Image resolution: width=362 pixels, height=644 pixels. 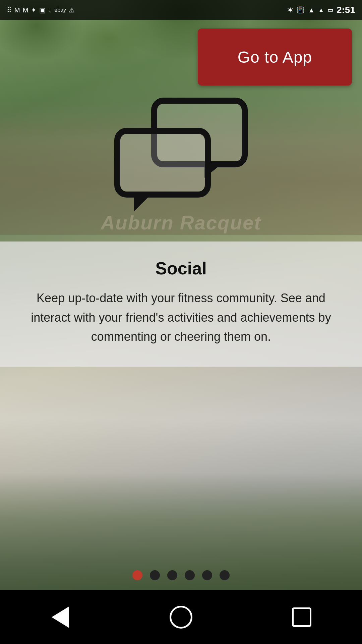 I want to click on gmail-icon-2: M, so click(x=25, y=10).